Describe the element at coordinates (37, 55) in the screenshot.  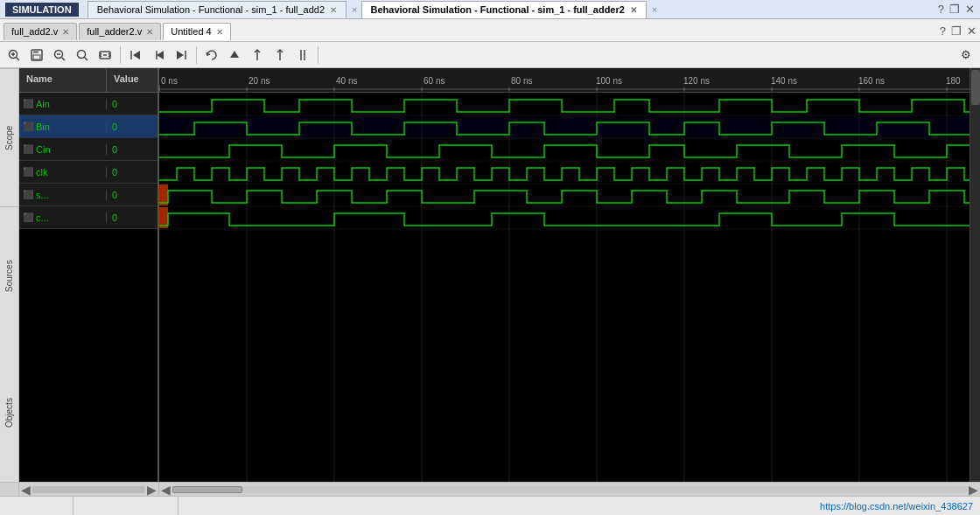
I see `save-btn` at that location.